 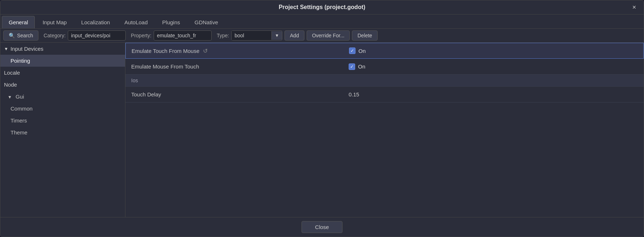 I want to click on bottom-bar: Close, so click(x=322, y=227).